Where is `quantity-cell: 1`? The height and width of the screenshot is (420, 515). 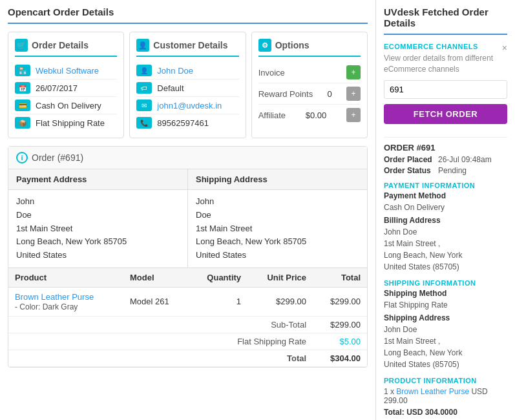 quantity-cell: 1 is located at coordinates (218, 301).